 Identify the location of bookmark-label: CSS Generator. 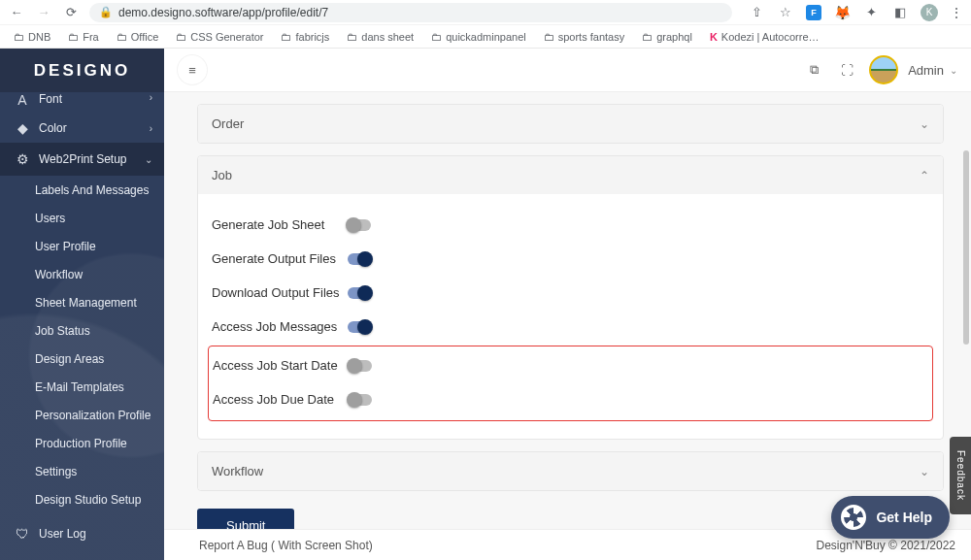
(227, 37).